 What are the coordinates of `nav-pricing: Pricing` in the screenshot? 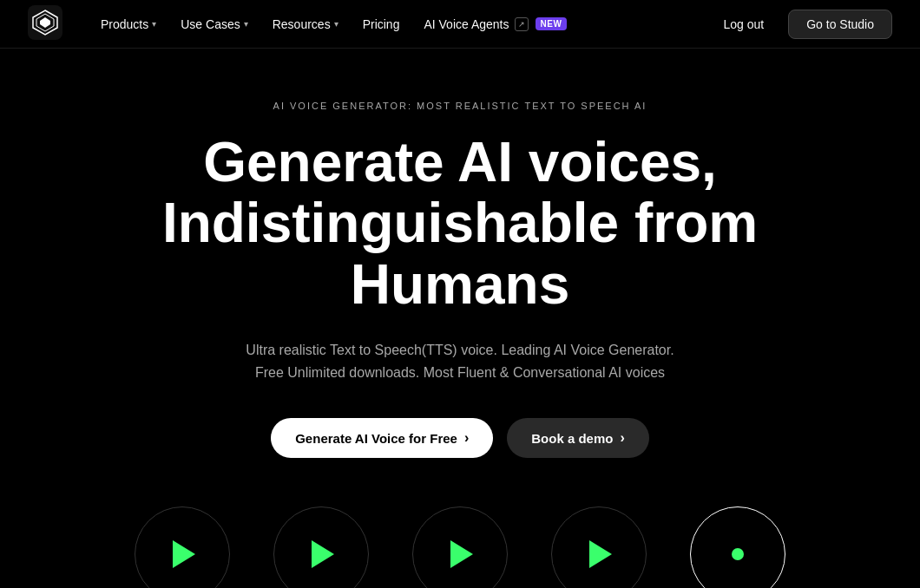 It's located at (382, 24).